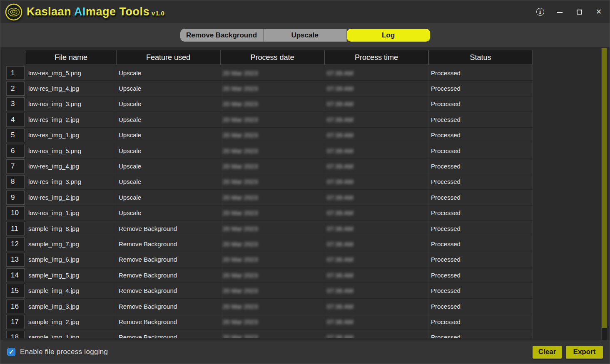 This screenshot has height=364, width=610. I want to click on row-number-cell: 13, so click(15, 260).